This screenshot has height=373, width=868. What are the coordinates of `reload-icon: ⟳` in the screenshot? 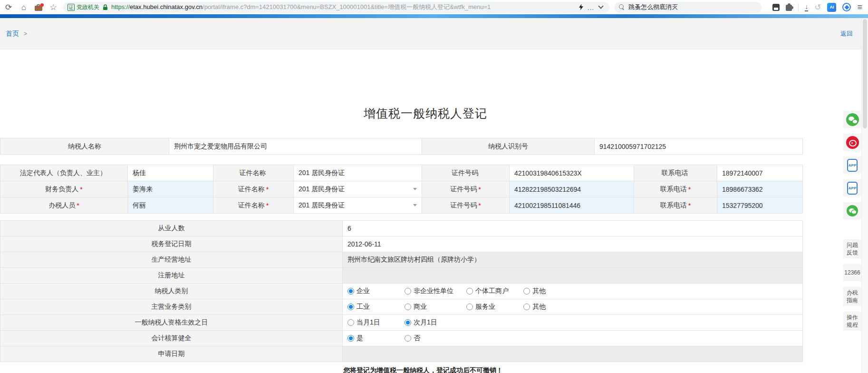 It's located at (9, 8).